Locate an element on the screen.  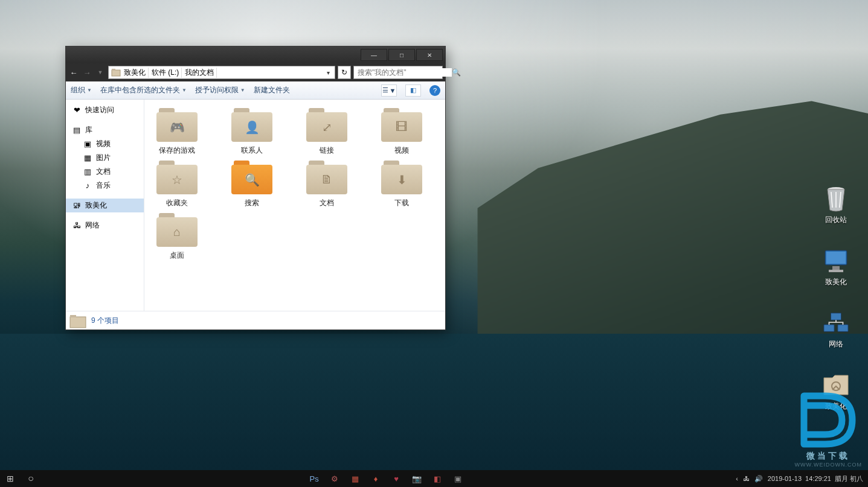
sidebar-item-label: 文档 is located at coordinates (103, 171).